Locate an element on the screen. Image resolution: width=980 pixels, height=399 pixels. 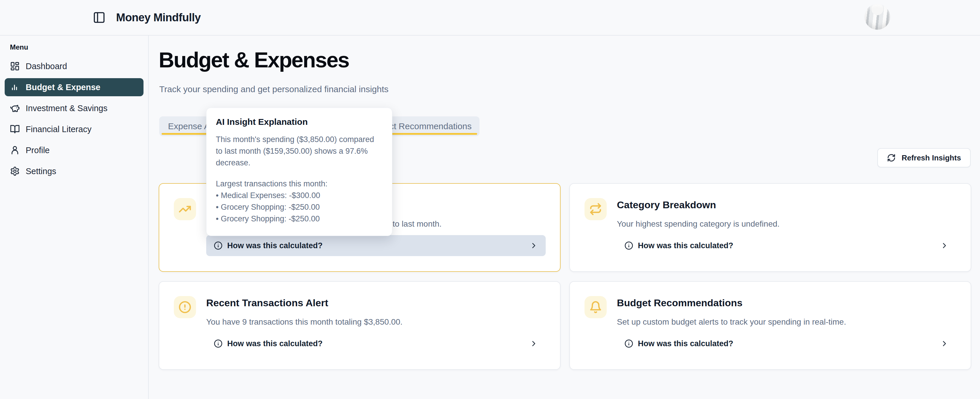
user-avatar is located at coordinates (877, 17).